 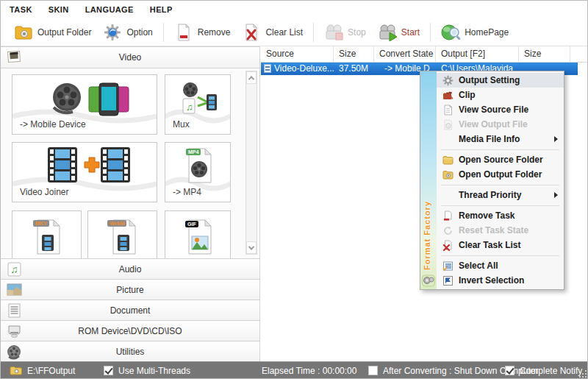 I want to click on menu-item-view-source-file: View Source File, so click(x=500, y=110).